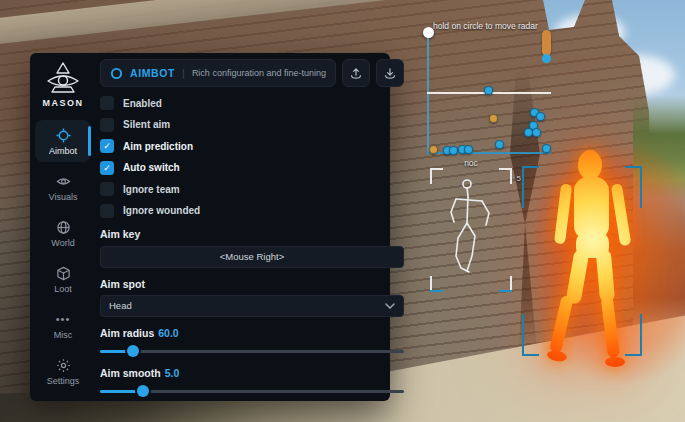  I want to click on aim-smooth-slider-handle, so click(143, 391).